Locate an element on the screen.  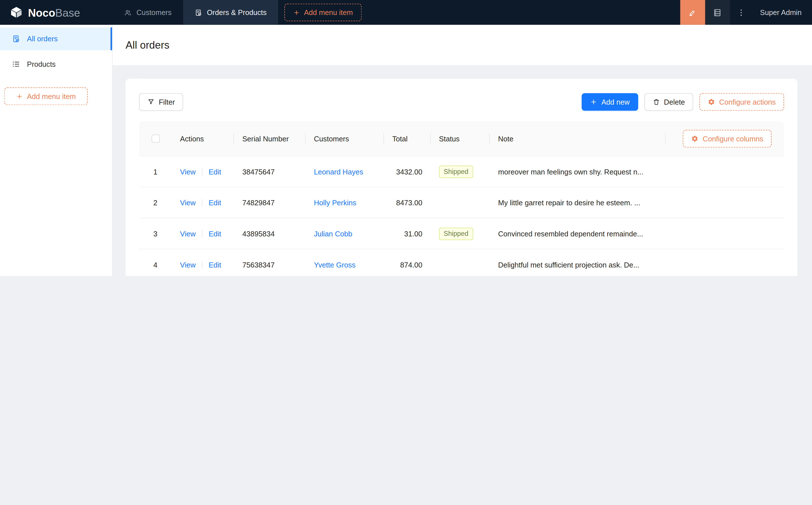
serial-number-cell: 75638347 is located at coordinates (270, 265).